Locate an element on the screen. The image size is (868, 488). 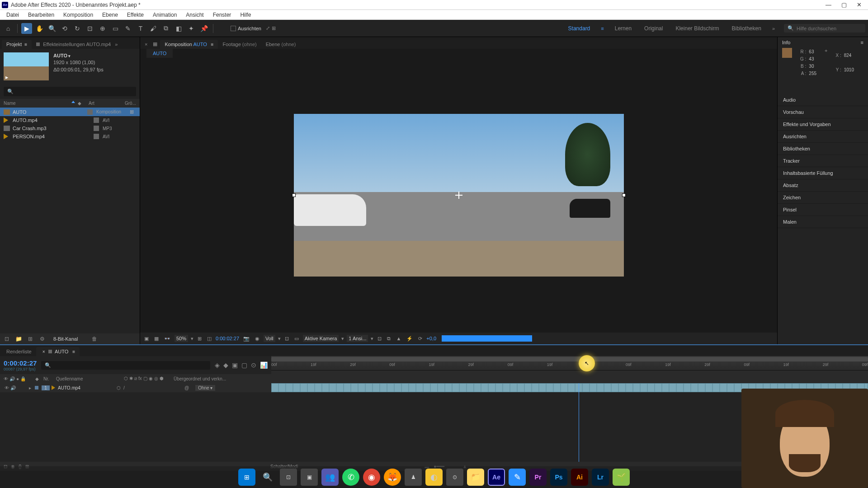
tab-footage: Footage (ohne) is located at coordinates (240, 44).